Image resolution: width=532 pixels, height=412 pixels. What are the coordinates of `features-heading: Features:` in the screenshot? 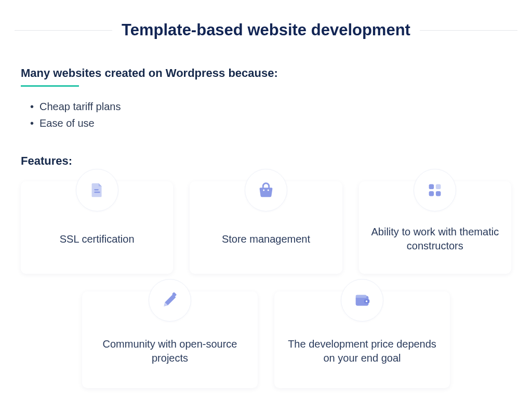 It's located at (266, 161).